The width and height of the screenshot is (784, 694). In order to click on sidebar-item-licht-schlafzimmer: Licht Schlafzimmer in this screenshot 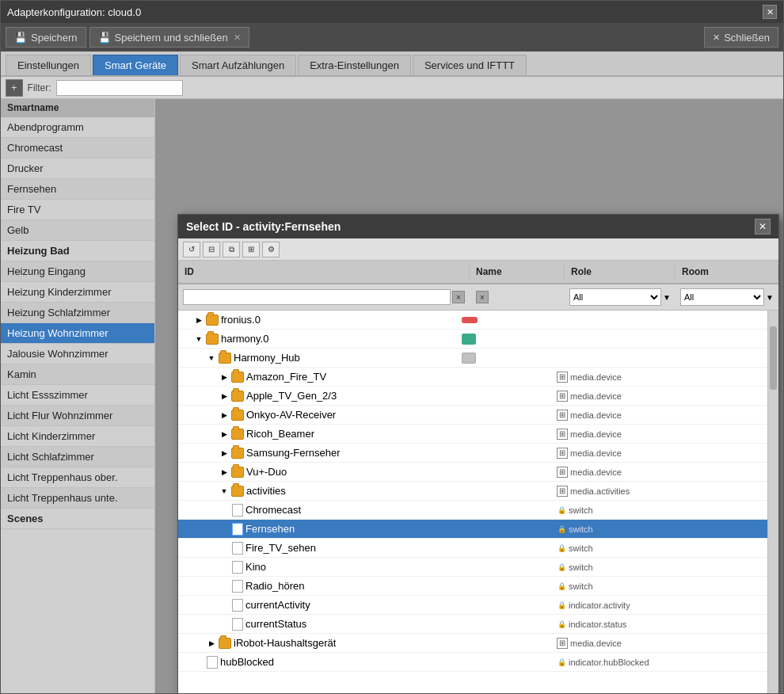, I will do `click(78, 457)`.